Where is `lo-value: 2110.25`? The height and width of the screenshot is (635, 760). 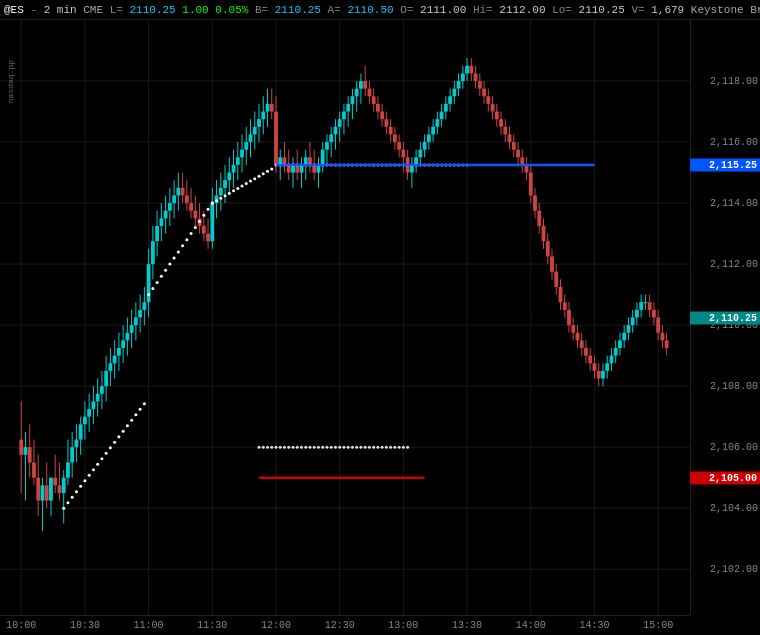 lo-value: 2110.25 is located at coordinates (602, 10).